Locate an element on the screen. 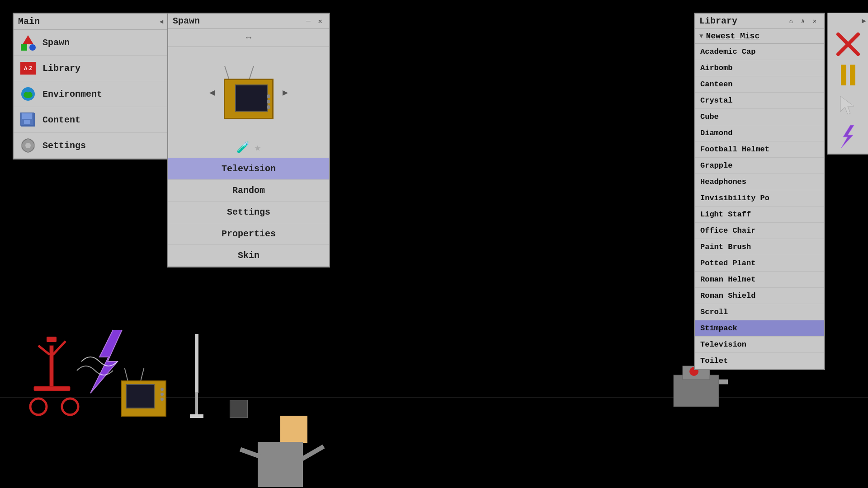  scene-lamp is located at coordinates (197, 376).